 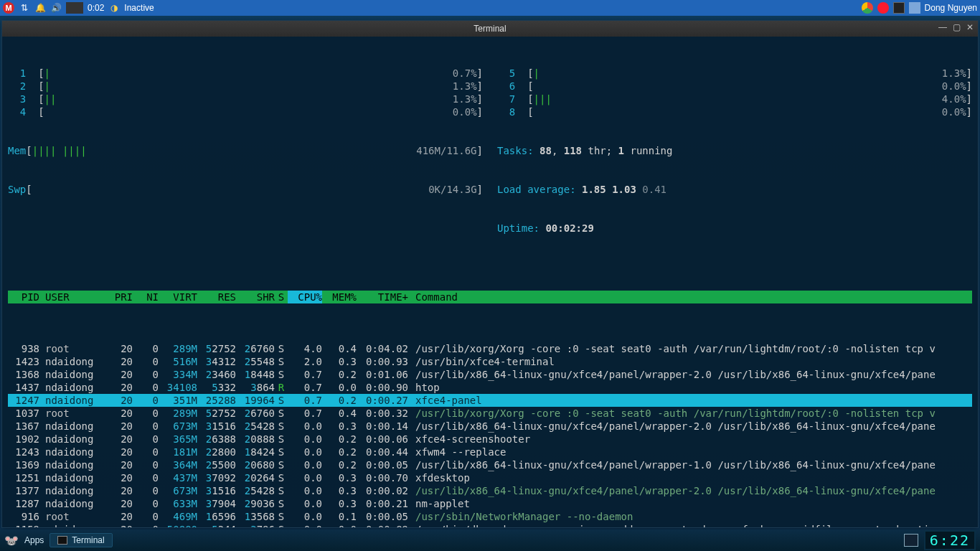 What do you see at coordinates (490, 375) in the screenshot?
I see `table-row: 1368ndaidong200334M2346018448S0.70.20:01…` at bounding box center [490, 375].